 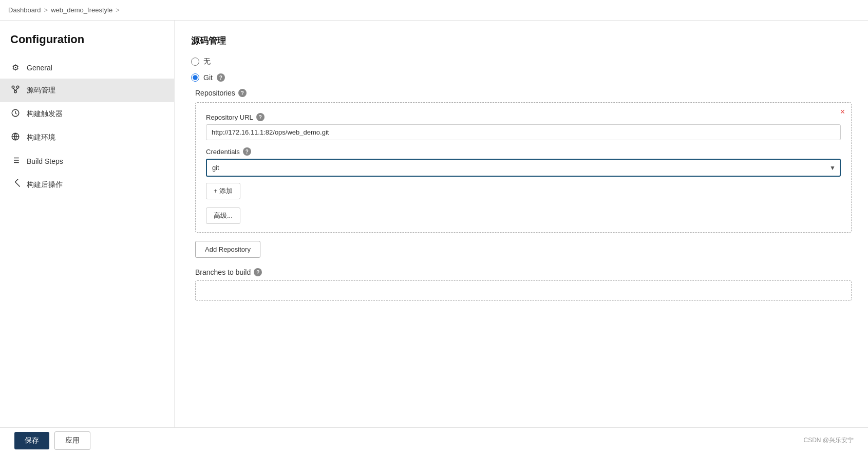 What do you see at coordinates (207, 62) in the screenshot?
I see `radio-none-label: 无` at bounding box center [207, 62].